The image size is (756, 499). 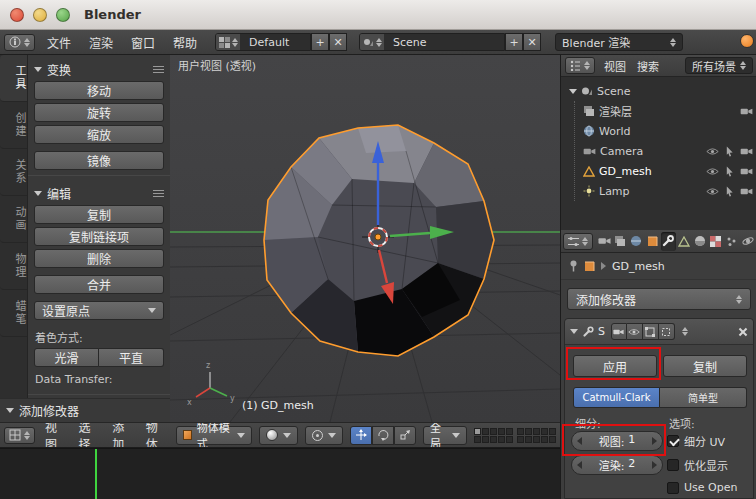 I want to click on tab-material, so click(x=700, y=242).